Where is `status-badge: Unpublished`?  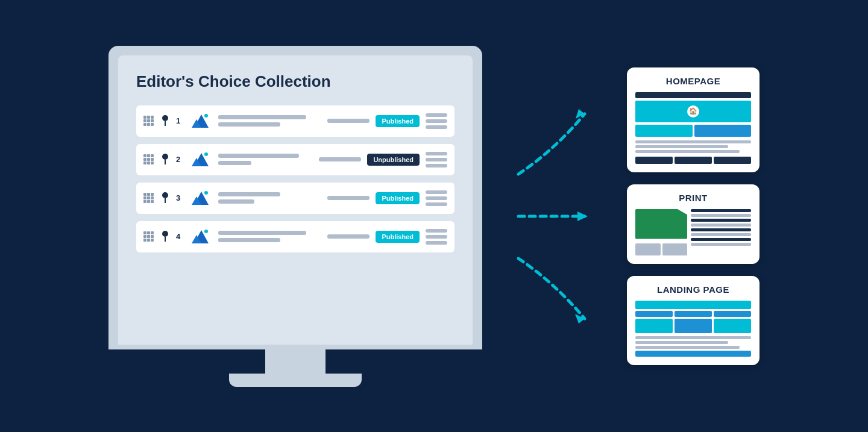 status-badge: Unpublished is located at coordinates (393, 160).